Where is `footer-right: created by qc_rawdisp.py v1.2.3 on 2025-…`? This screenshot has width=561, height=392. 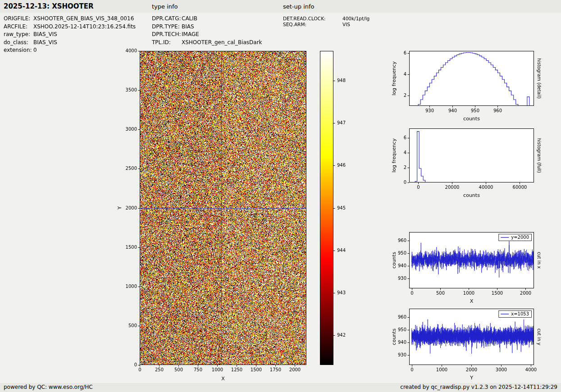 footer-right: created by qc_rawdisp.py v1.2.3 on 2025-… is located at coordinates (479, 387).